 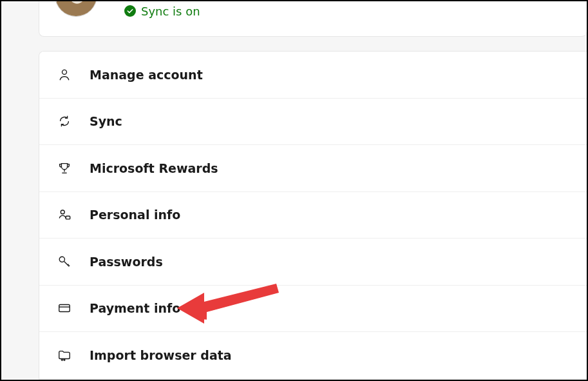 I want to click on row-passwords: Passwords, so click(x=313, y=262).